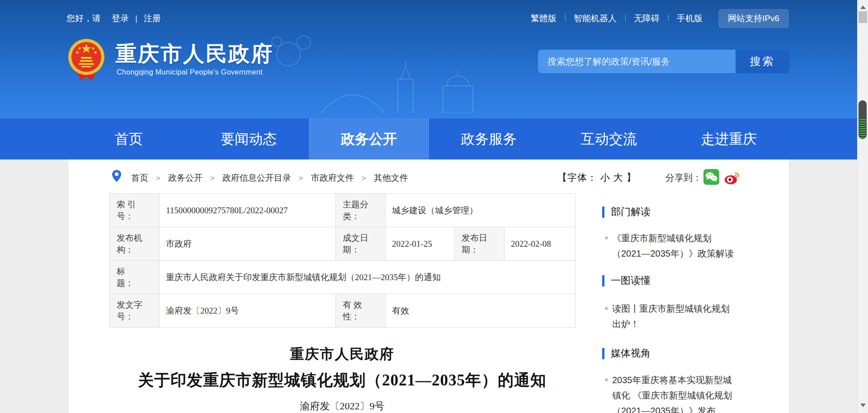 The image size is (868, 413). Describe the element at coordinates (86, 60) in the screenshot. I see `site-logo` at that location.